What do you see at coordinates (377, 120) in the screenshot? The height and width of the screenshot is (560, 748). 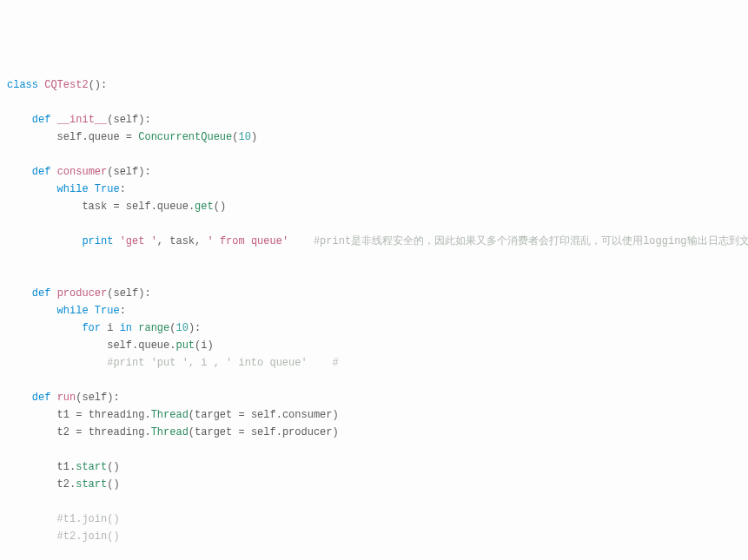 I see `def-init: def __init__(self):` at bounding box center [377, 120].